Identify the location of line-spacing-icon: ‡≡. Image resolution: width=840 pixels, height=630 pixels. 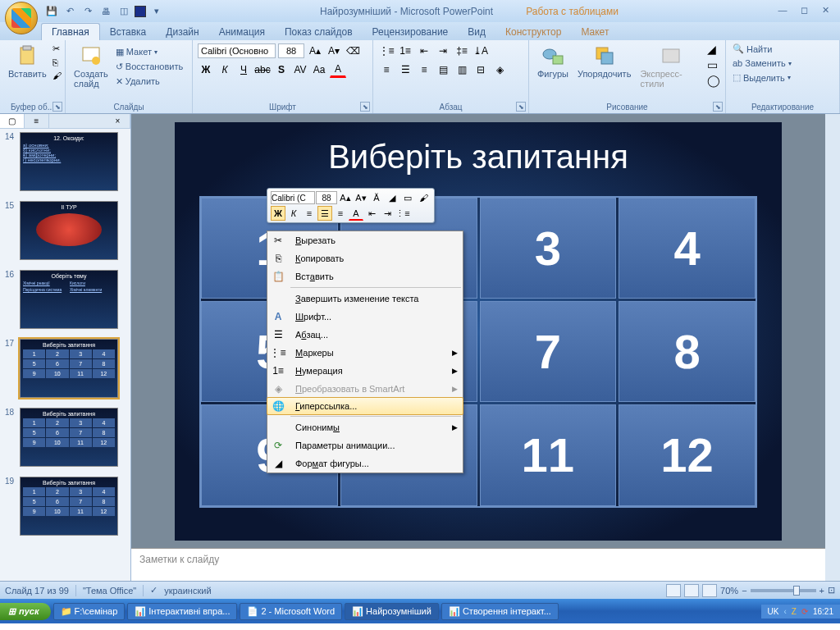
(462, 51).